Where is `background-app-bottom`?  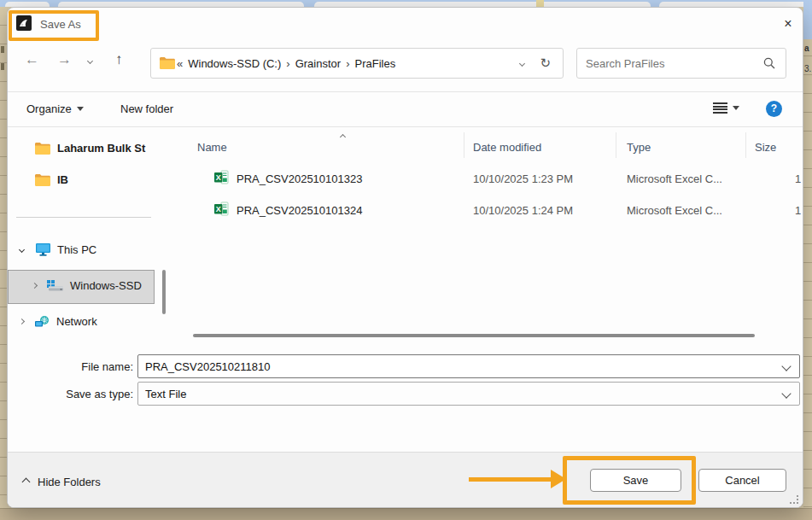
background-app-bottom is located at coordinates (406, 514).